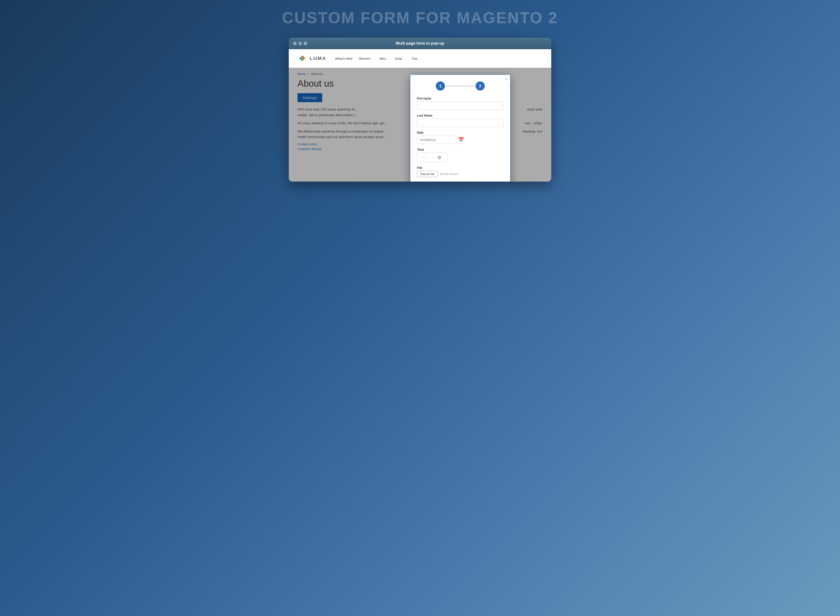 The image size is (840, 616). I want to click on last-name-input, so click(460, 123).